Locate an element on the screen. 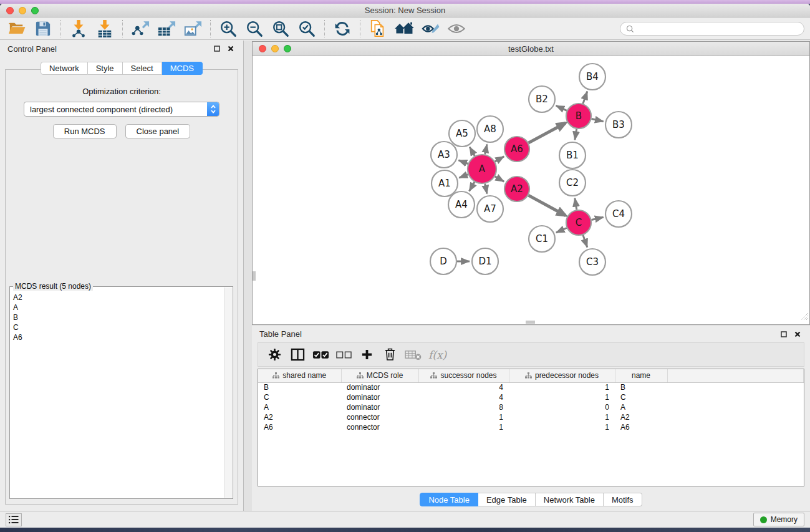  table-panel-float-button is located at coordinates (784, 334).